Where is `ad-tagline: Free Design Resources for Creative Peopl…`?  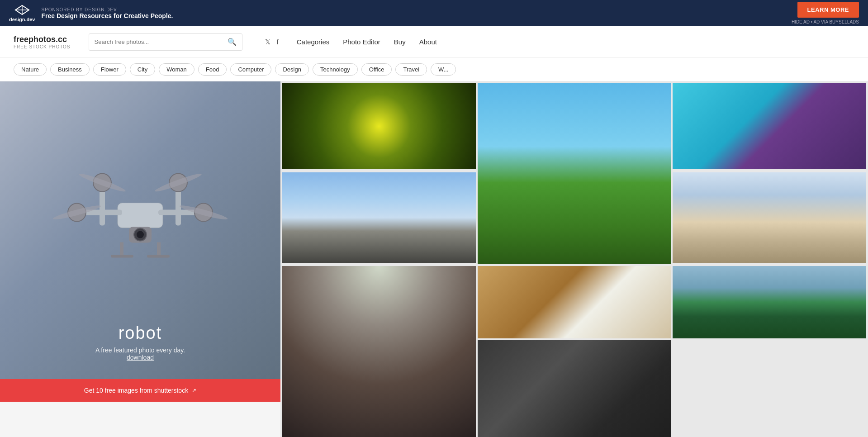
ad-tagline: Free Design Resources for Creative Peopl… is located at coordinates (107, 16).